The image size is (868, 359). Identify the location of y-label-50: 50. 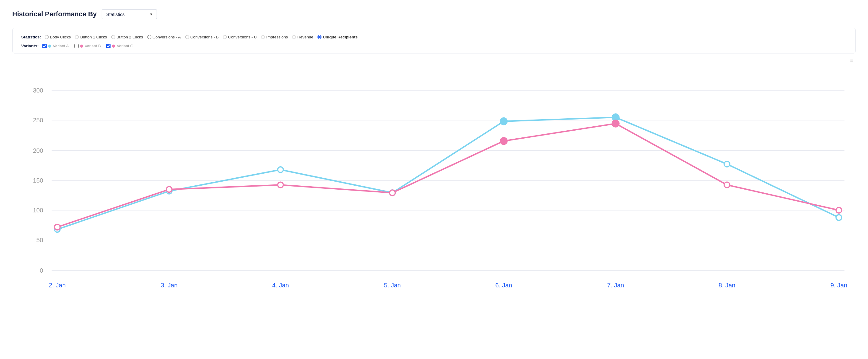
(40, 240).